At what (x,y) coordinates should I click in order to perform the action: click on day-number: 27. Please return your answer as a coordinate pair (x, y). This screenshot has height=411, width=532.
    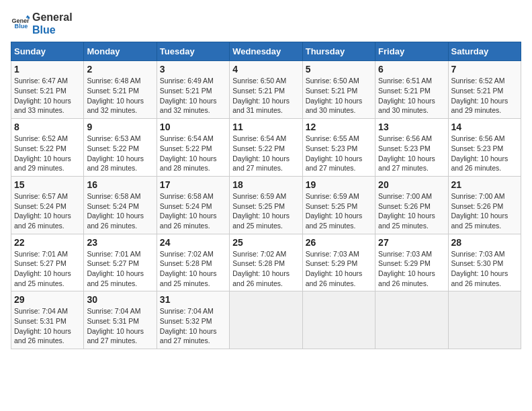
    Looking at the image, I should click on (411, 242).